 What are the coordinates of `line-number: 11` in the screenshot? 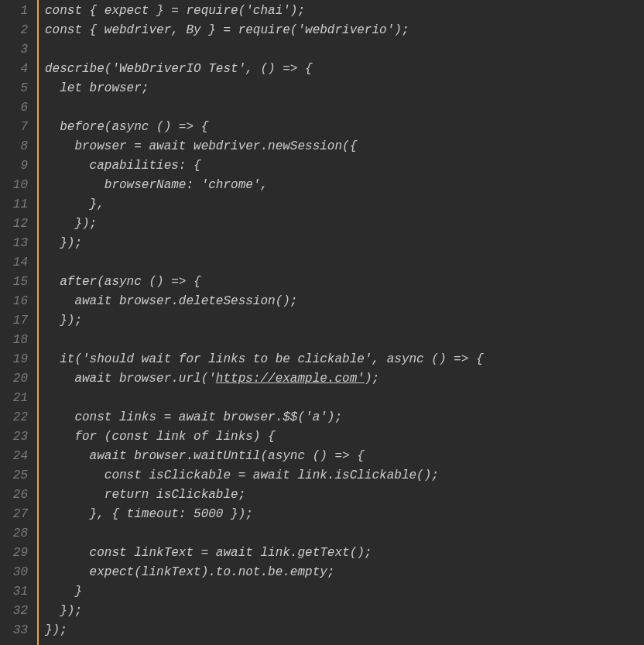 It's located at (14, 204).